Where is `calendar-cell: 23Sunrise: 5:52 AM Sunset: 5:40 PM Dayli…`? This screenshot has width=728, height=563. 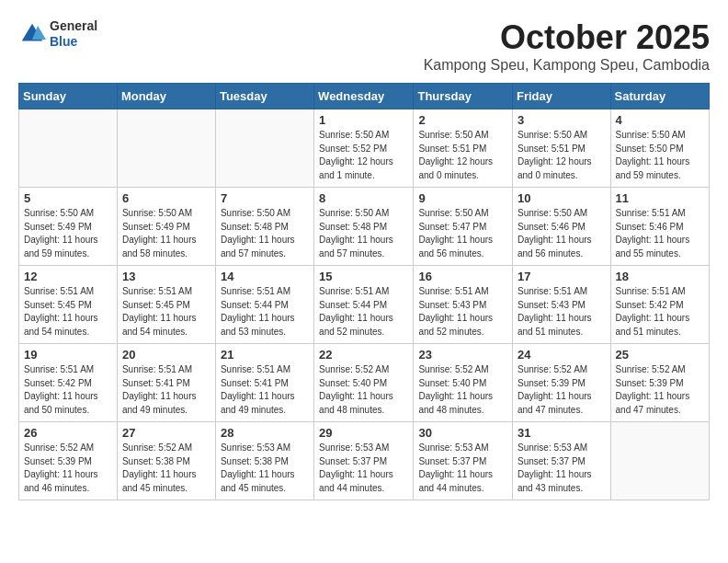 calendar-cell: 23Sunrise: 5:52 AM Sunset: 5:40 PM Dayli… is located at coordinates (463, 383).